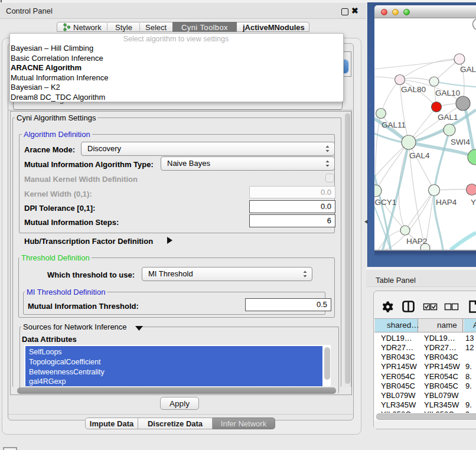 This screenshot has width=476, height=450. What do you see at coordinates (386, 202) in the screenshot?
I see `svg-text: GCY1` at bounding box center [386, 202].